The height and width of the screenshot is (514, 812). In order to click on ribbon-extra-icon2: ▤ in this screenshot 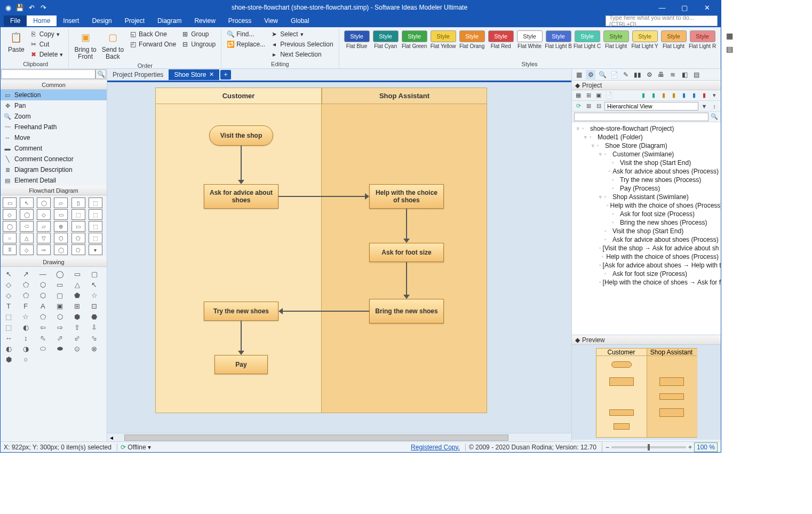, I will do `click(730, 49)`.